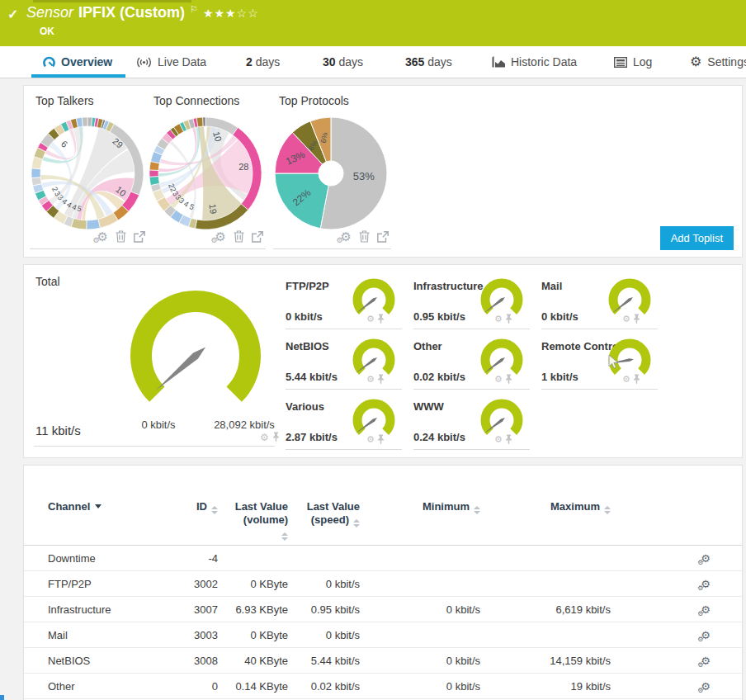 The height and width of the screenshot is (700, 746). What do you see at coordinates (383, 558) in the screenshot?
I see `table-row-downtime: Downtime -4 ⚙⚙` at bounding box center [383, 558].